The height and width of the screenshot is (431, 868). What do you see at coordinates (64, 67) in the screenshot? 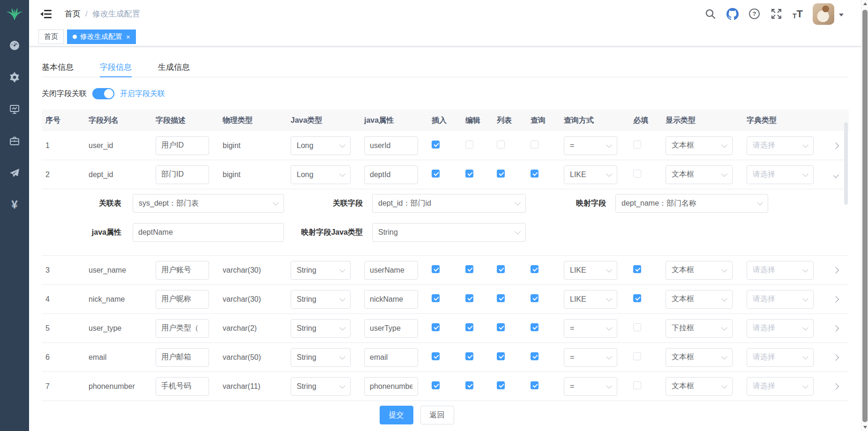
I see `tab-基本信息: 基本信息` at bounding box center [64, 67].